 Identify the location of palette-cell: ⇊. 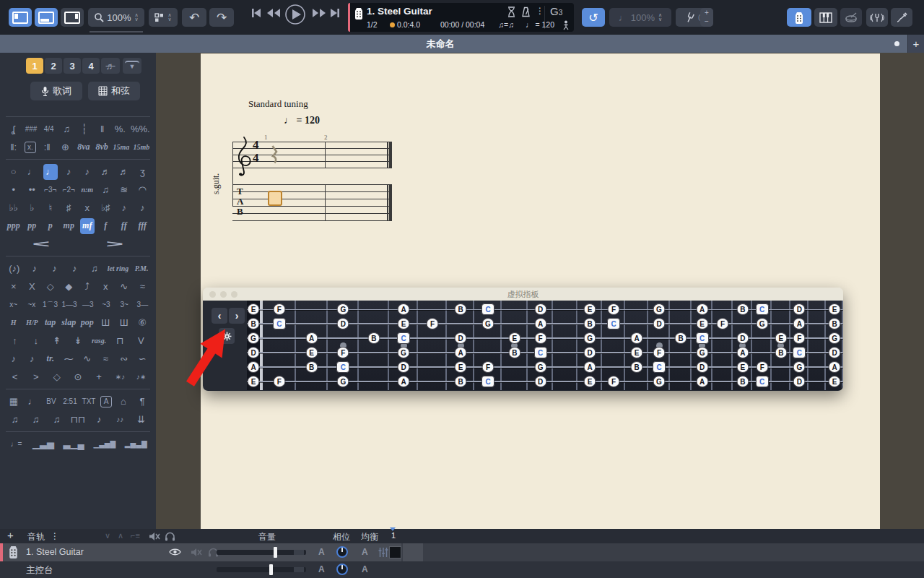
(141, 420).